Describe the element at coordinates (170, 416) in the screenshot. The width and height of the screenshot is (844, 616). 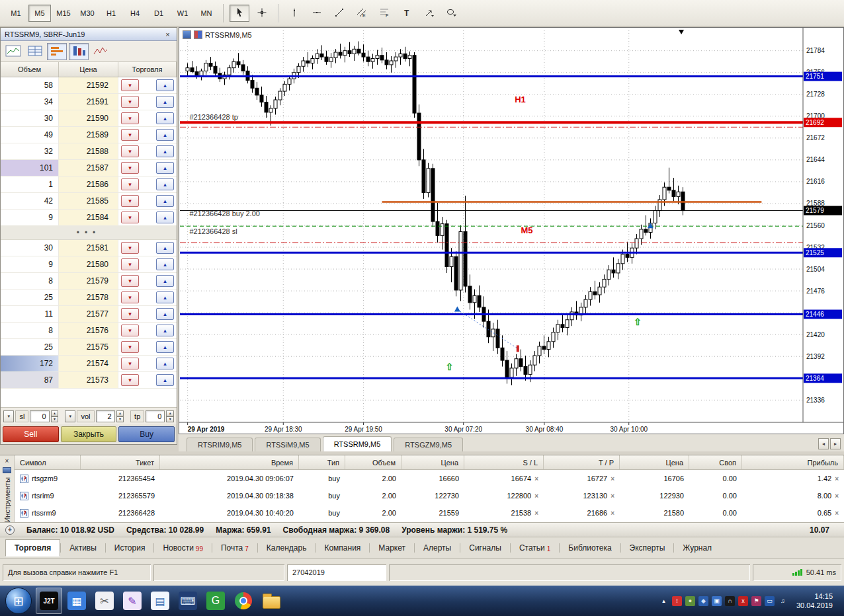
I see `tp-stepper: ▴▾` at that location.